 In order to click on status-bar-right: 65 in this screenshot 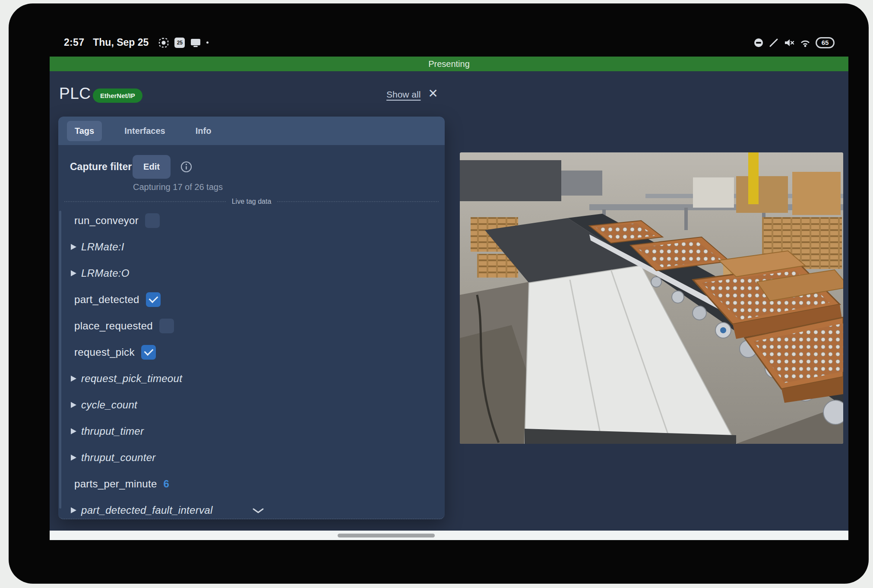, I will do `click(801, 43)`.